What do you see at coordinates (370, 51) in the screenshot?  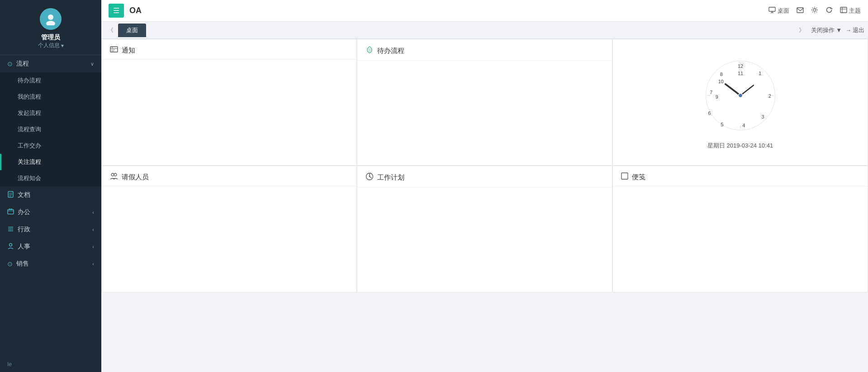 I see `pending-header-icon` at bounding box center [370, 51].